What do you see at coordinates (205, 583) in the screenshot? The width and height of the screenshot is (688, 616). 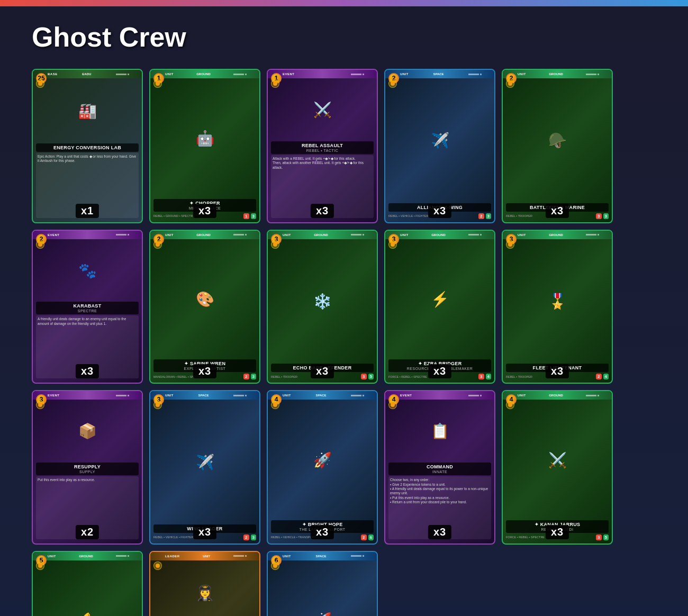 I see `card-wrapper-hera-syndulla: LEADER UNIT 👩‍✈️` at bounding box center [205, 583].